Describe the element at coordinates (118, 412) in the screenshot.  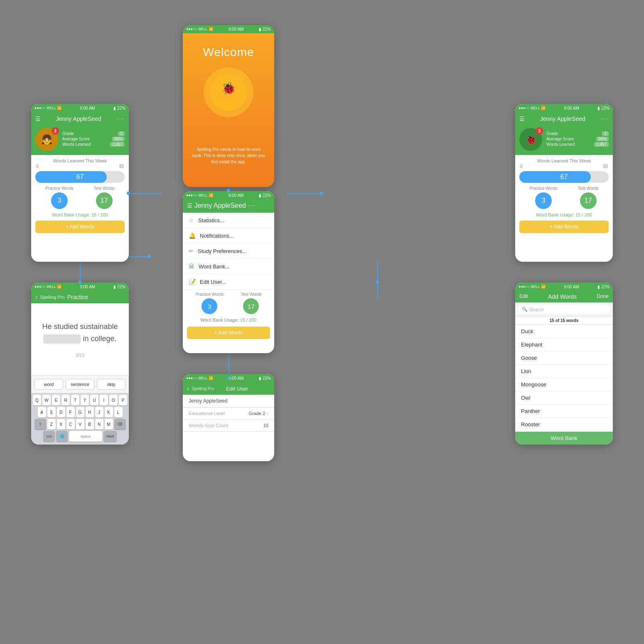
I see `key-l: L` at that location.